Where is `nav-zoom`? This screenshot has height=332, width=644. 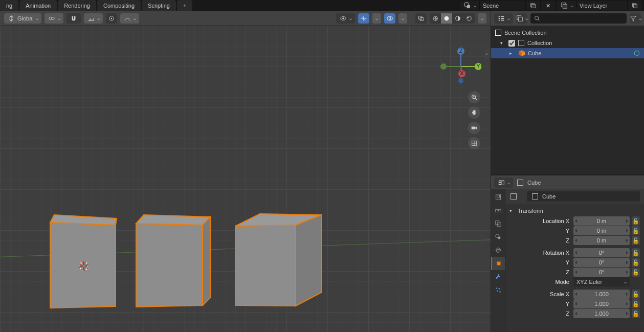 nav-zoom is located at coordinates (474, 97).